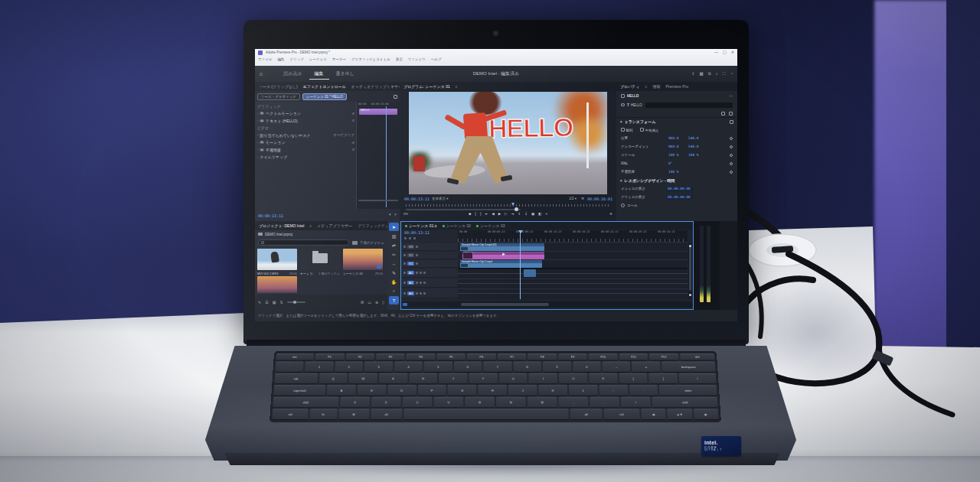  I want to click on align-button: 整列, so click(629, 130).